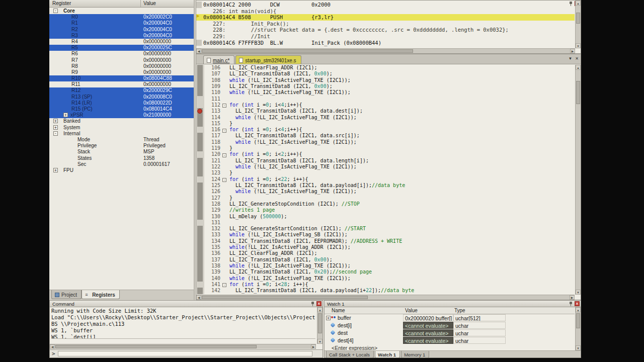  What do you see at coordinates (385, 17) in the screenshot?
I see `disassembly-line: ➤0x080014C4 B508 PUSH {r3,lr}` at bounding box center [385, 17].